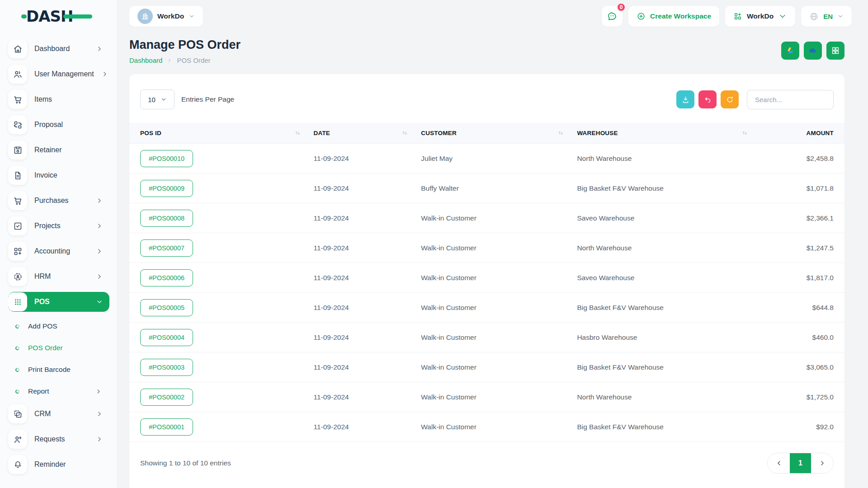 The width and height of the screenshot is (868, 488). I want to click on export-download-button, so click(685, 99).